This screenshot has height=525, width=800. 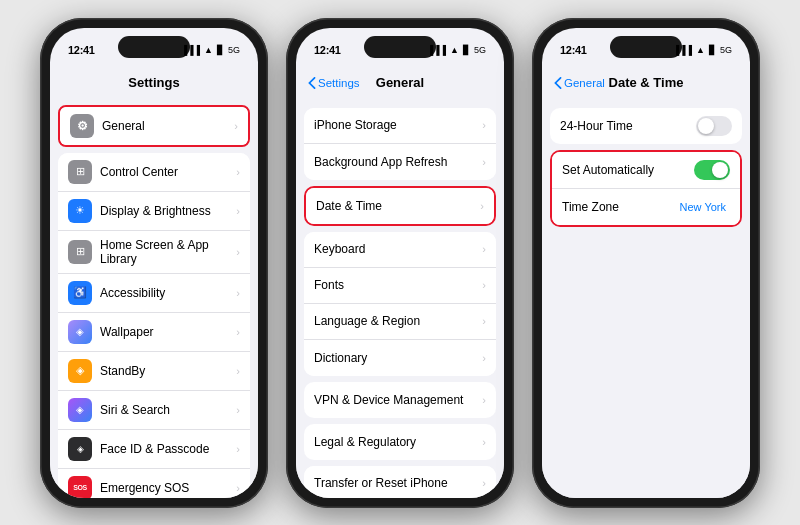 I want to click on bg-refresh-label: Background App Refresh, so click(x=398, y=162).